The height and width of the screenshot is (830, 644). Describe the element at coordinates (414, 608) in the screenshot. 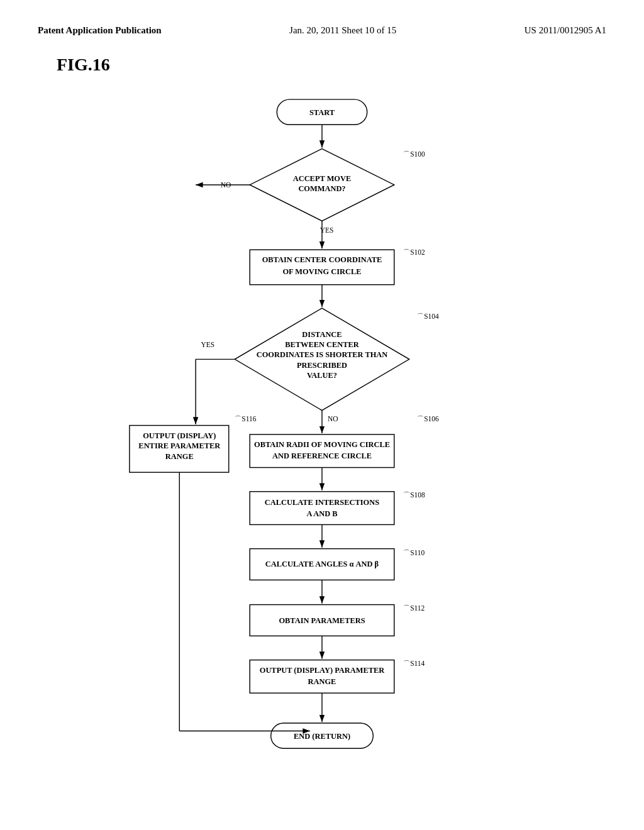

I see `s112-step: ⌒S112` at that location.